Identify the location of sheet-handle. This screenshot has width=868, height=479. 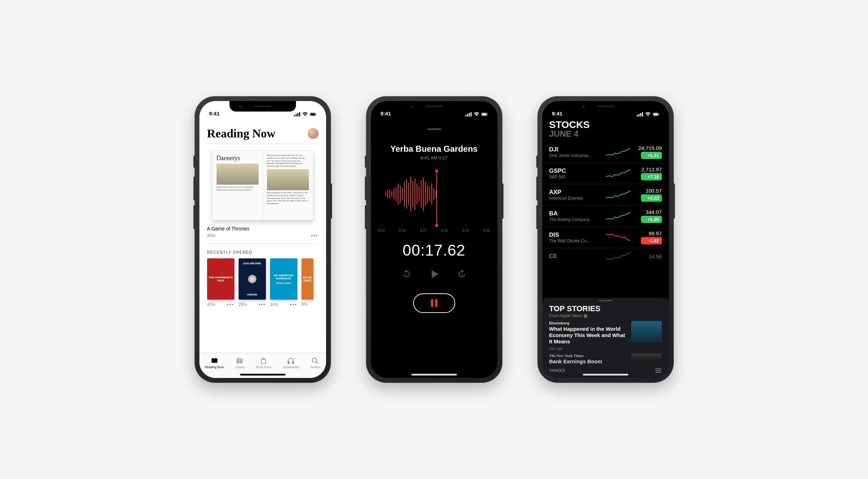
(434, 129).